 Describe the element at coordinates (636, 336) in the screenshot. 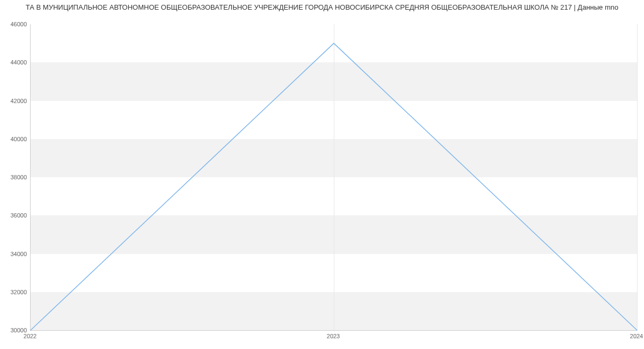

I see `x-tick-label: 2024` at that location.